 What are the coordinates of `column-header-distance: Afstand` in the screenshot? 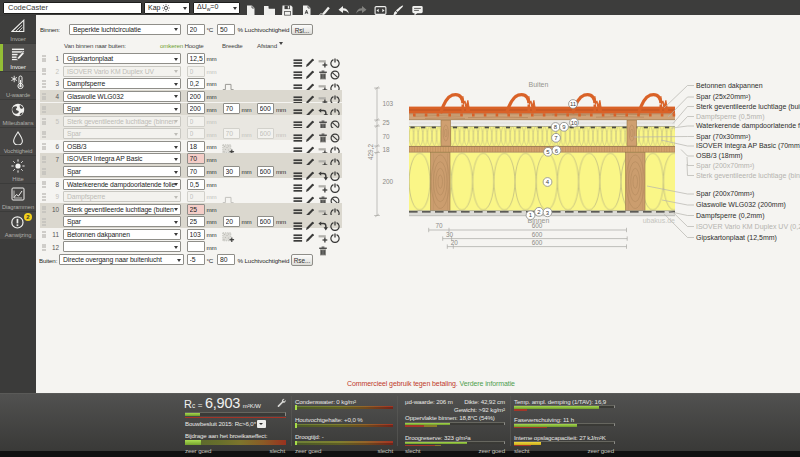 It's located at (270, 46).